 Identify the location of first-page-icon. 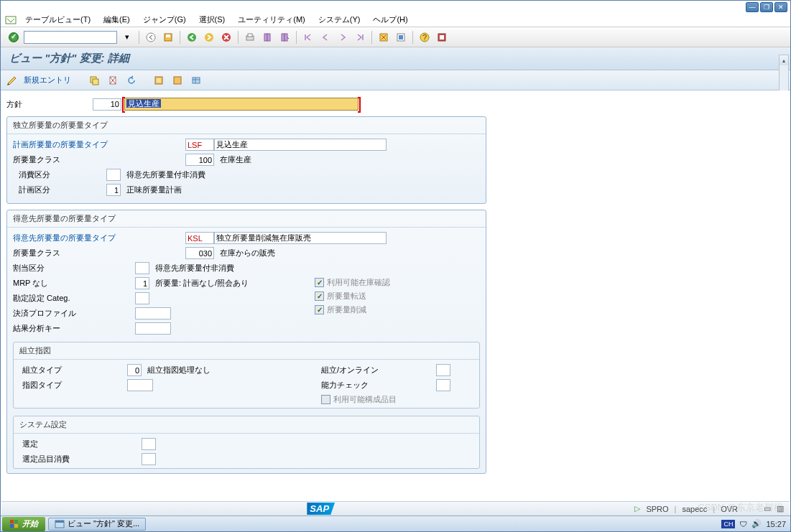
(308, 37).